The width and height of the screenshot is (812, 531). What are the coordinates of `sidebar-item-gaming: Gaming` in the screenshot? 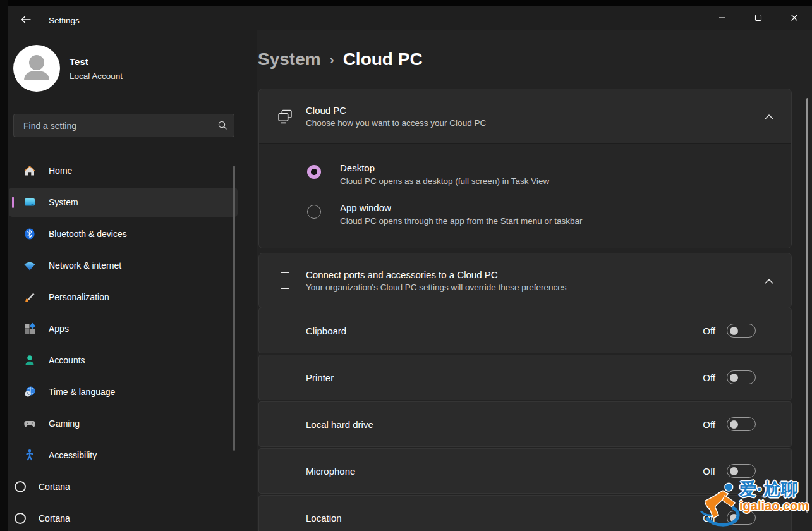 It's located at (123, 424).